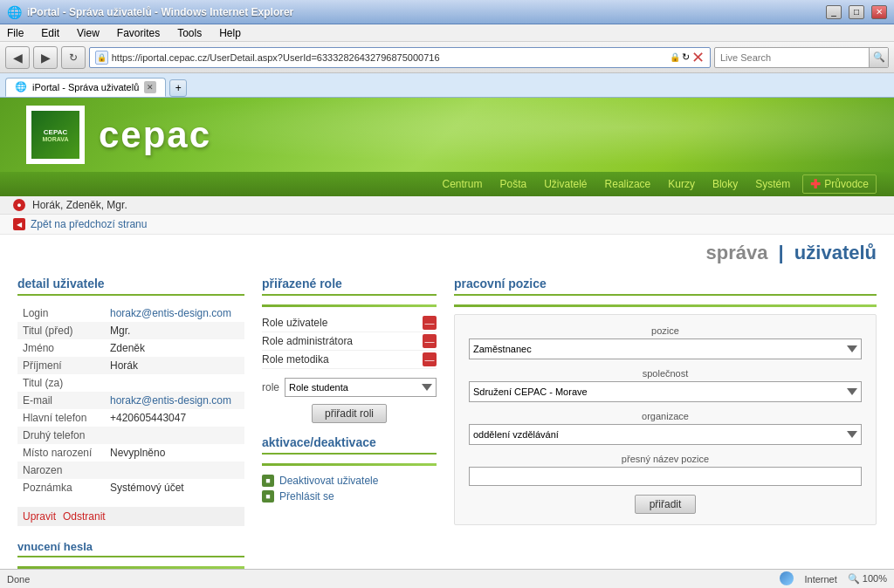 Image resolution: width=894 pixels, height=588 pixels. I want to click on role-label-metodika: Role metodika, so click(295, 359).